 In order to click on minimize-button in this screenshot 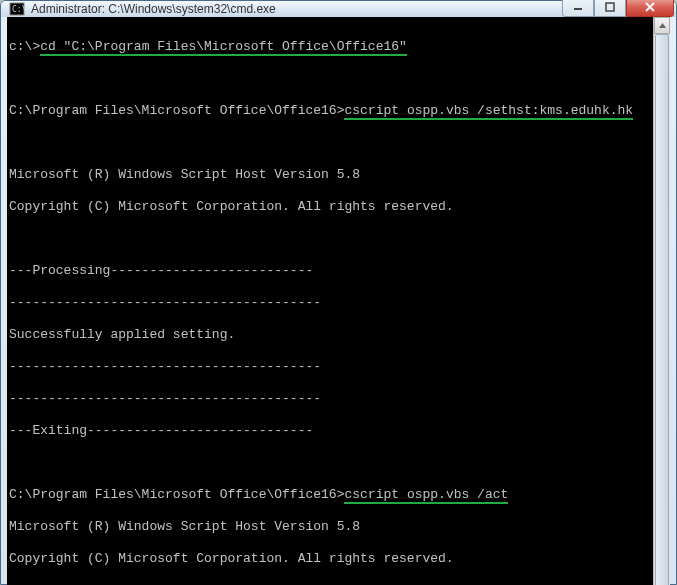, I will do `click(578, 8)`.